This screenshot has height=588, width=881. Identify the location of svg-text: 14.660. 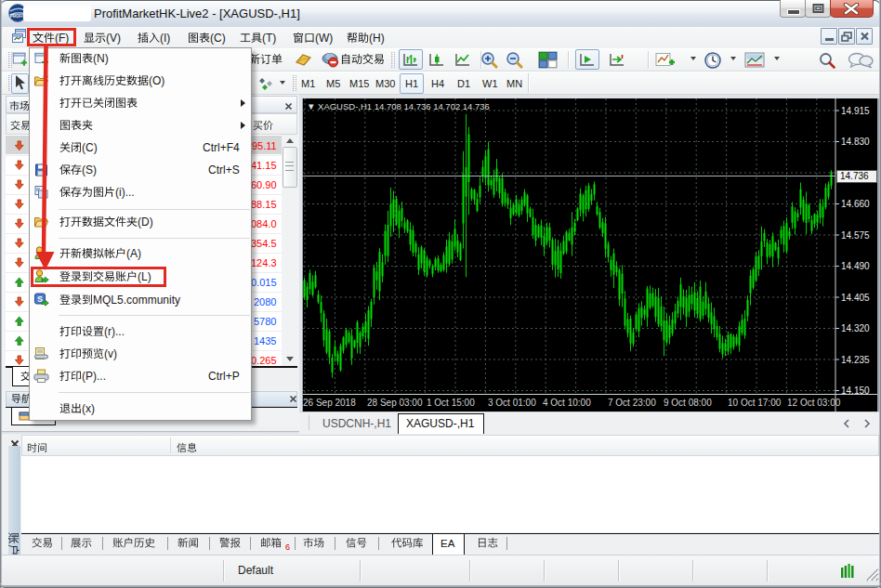
(855, 204).